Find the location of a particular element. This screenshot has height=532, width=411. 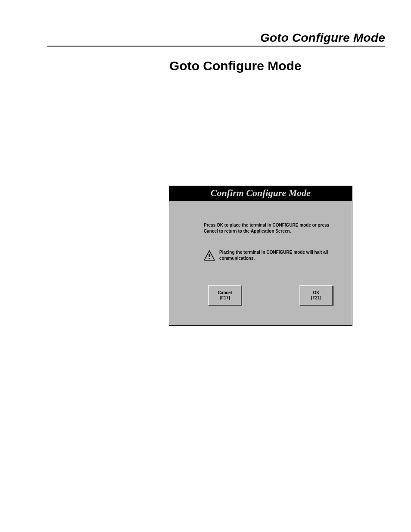

dialog-title: Confirm Configure Mode is located at coordinates (261, 193).